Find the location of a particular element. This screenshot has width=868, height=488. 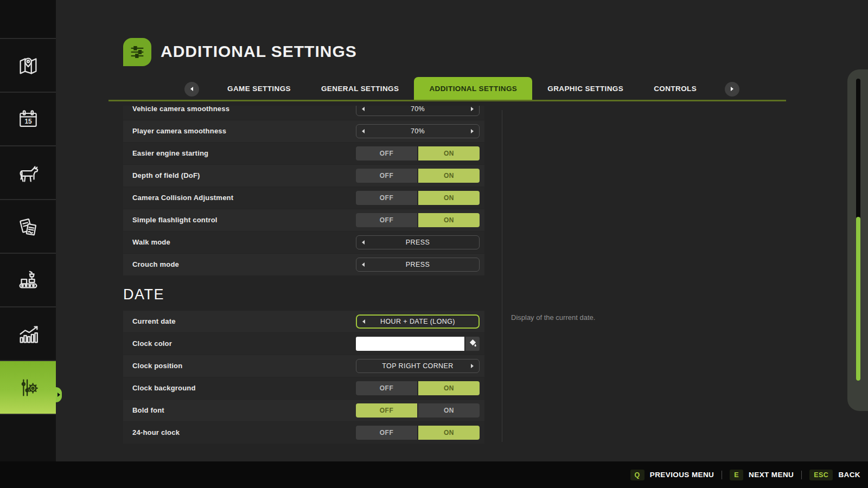

key-chip: E is located at coordinates (737, 475).